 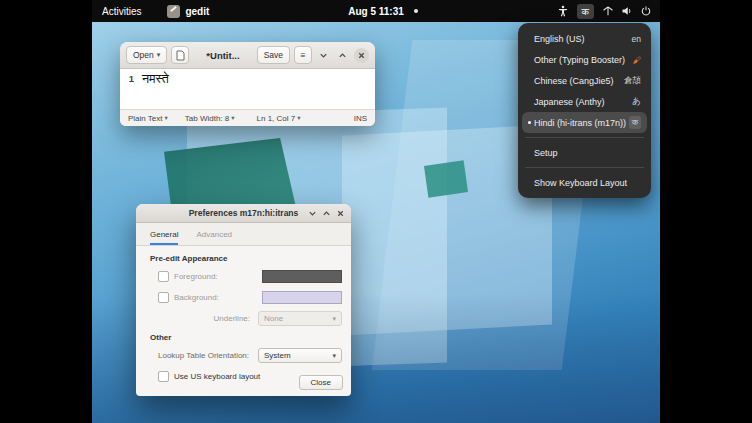 I want to click on menu-item-label: Setup, so click(x=546, y=153).